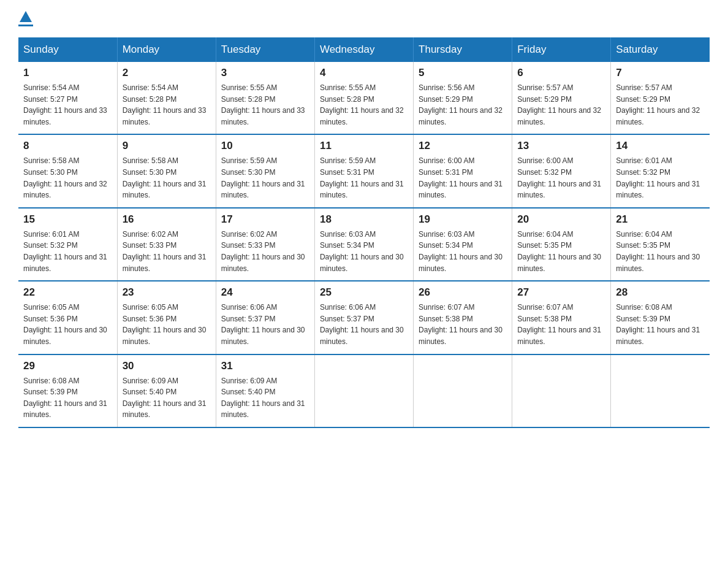 The width and height of the screenshot is (728, 563). What do you see at coordinates (167, 98) in the screenshot?
I see `calendar-day-cell: 2 Sunrise: 5:54 AM Sunset: 5:28 PM Dayli…` at bounding box center [167, 98].